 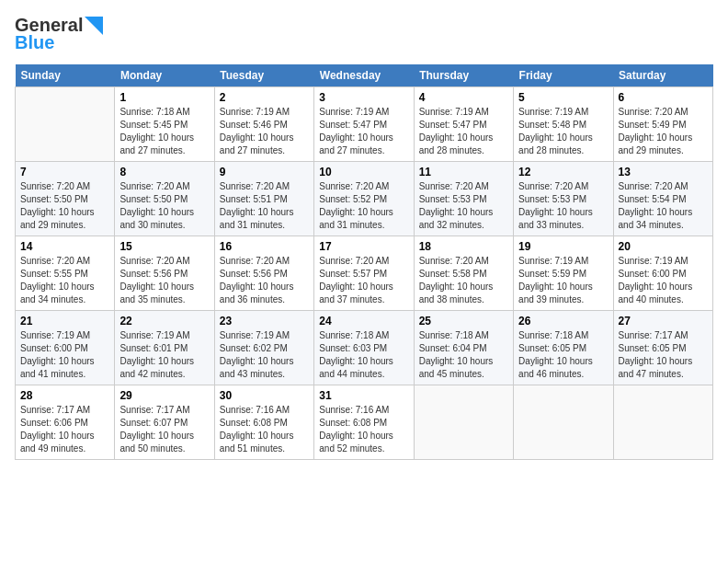 I want to click on day-number: 6, so click(x=664, y=98).